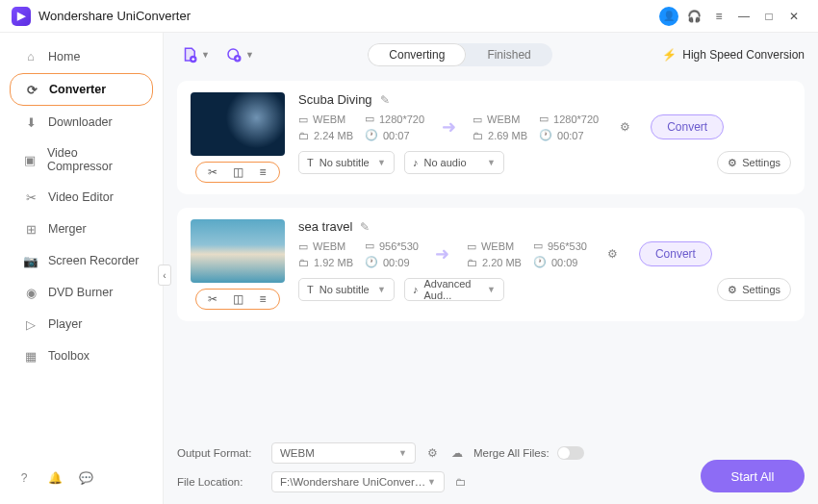 This screenshot has height=504, width=818. Describe the element at coordinates (220, 482) in the screenshot. I see `file-location-label: File Location:` at that location.